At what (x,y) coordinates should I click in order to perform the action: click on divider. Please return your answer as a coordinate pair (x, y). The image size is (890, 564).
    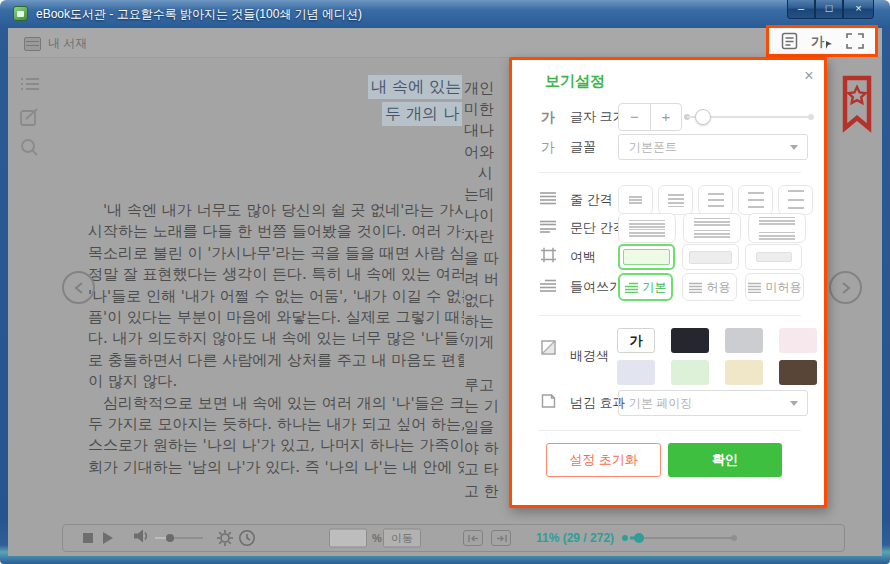
    Looking at the image, I should click on (670, 430).